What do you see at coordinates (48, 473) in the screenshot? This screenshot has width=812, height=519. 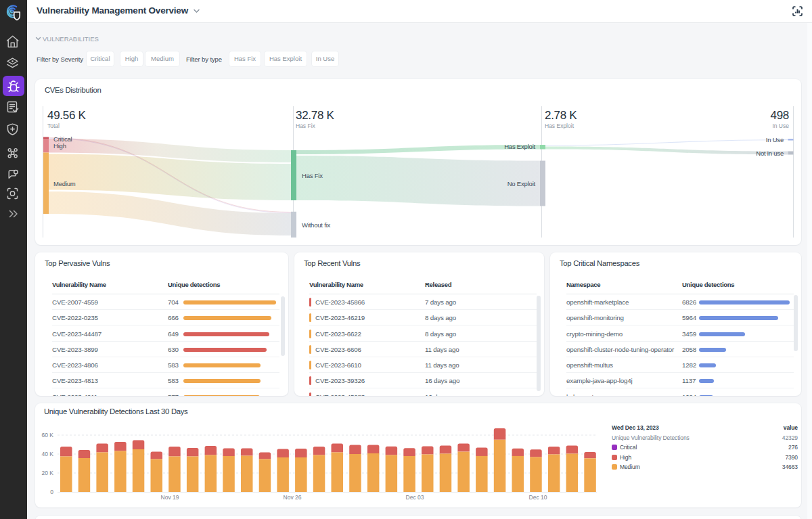 I see `svg-text: 20 K` at bounding box center [48, 473].